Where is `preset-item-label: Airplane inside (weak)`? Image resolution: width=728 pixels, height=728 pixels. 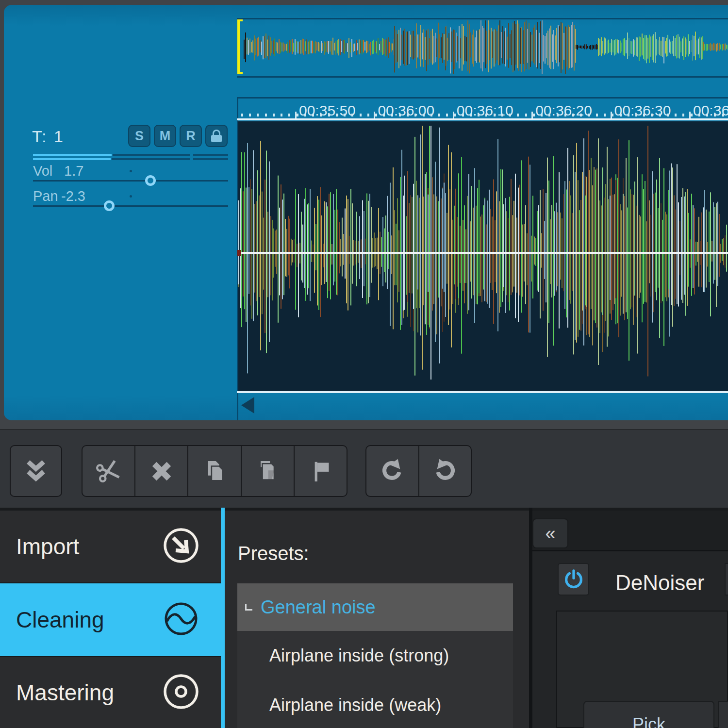
preset-item-label: Airplane inside (weak) is located at coordinates (355, 705).